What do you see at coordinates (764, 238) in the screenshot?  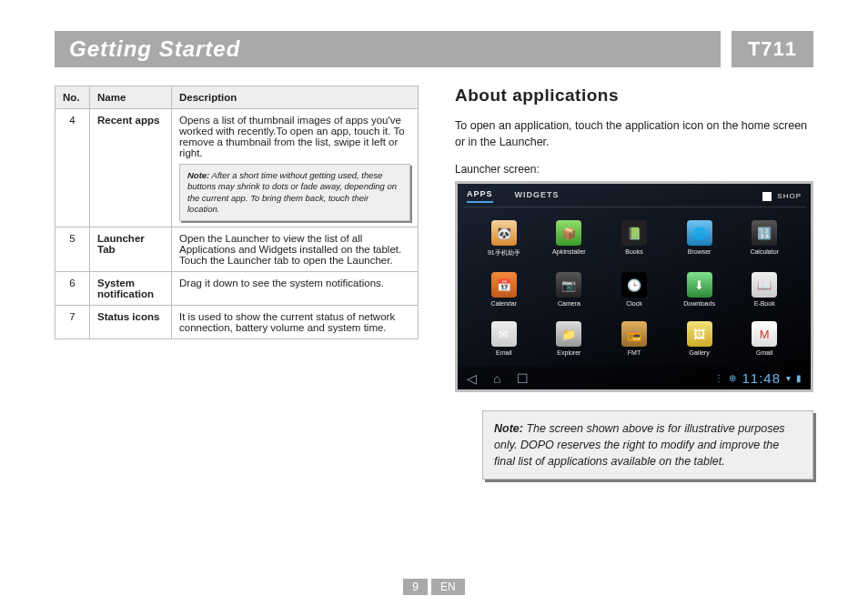 I see `app-calculator: 🔢Calculator` at bounding box center [764, 238].